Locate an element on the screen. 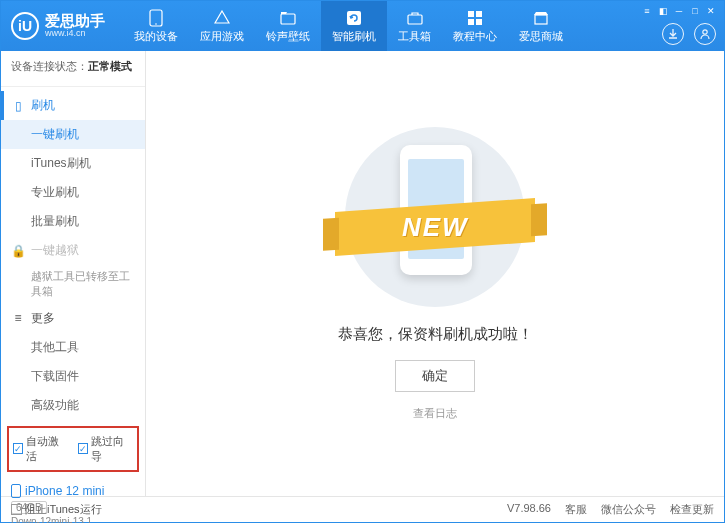 This screenshot has height=523, width=725. sidebar-item-download-firmware: 下载固件 is located at coordinates (73, 376).